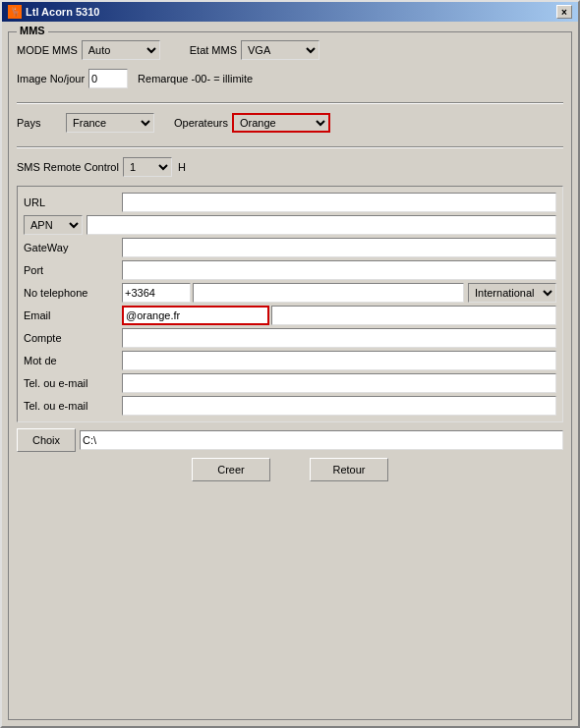 This screenshot has height=728, width=580. I want to click on email-input2, so click(414, 315).